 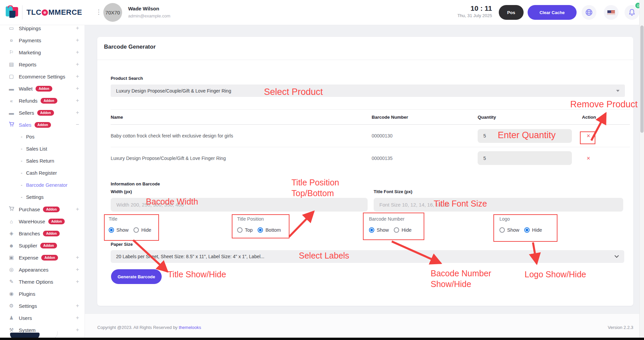 What do you see at coordinates (99, 12) in the screenshot?
I see `kebab-menu-icon: ⋮` at bounding box center [99, 12].